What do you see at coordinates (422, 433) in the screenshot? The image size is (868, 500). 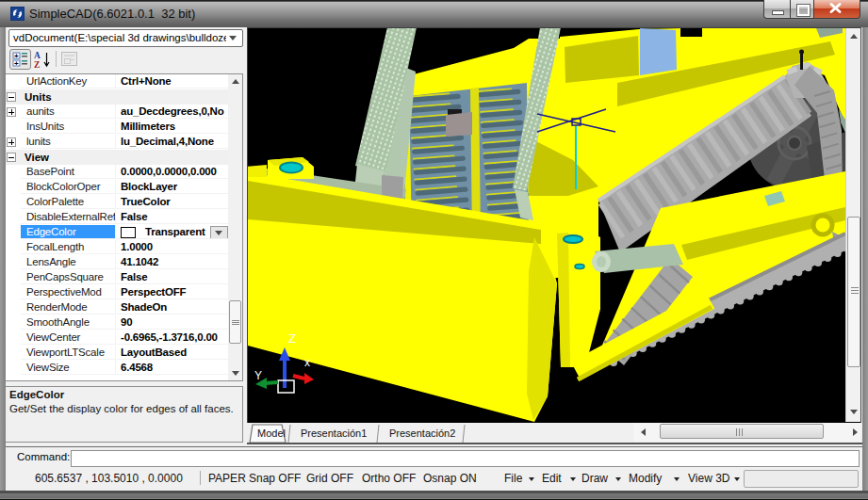 I see `svg-text: Presentación2` at bounding box center [422, 433].